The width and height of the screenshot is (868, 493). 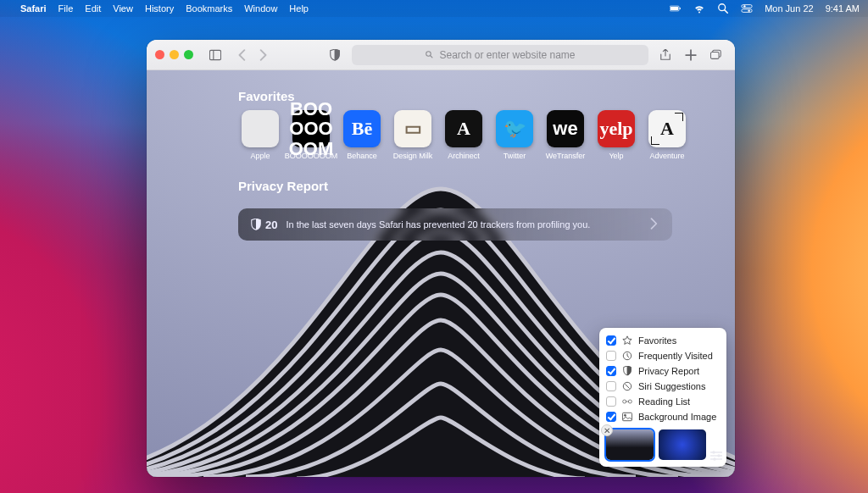 I want to click on favorite-tile: yelp, so click(x=616, y=129).